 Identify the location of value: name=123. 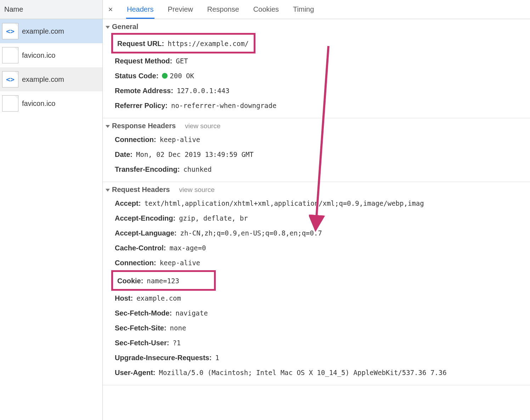
(163, 281).